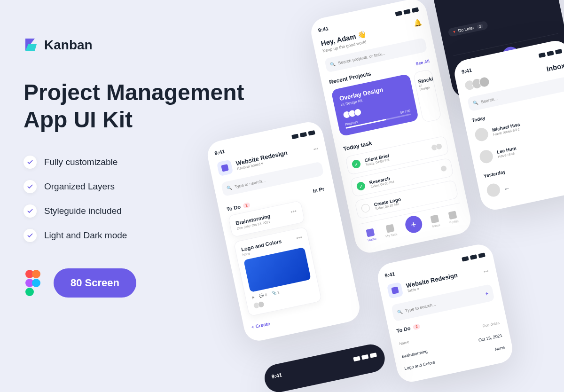 This screenshot has height=392, width=564. Describe the element at coordinates (508, 125) in the screenshot. I see `inbox-screen-mock: 9:41 Inbox 🔍Search... Today Michael HwaH…` at that location.